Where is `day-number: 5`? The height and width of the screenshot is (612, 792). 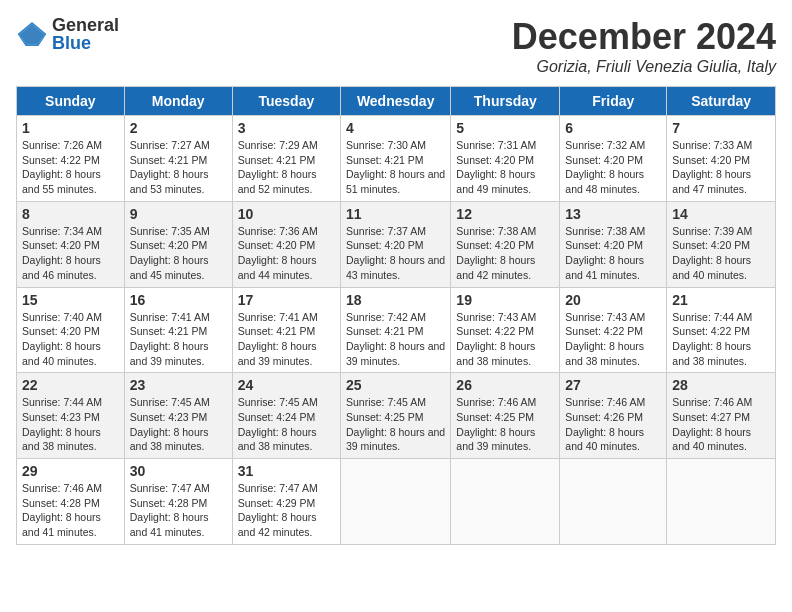 day-number: 5 is located at coordinates (505, 128).